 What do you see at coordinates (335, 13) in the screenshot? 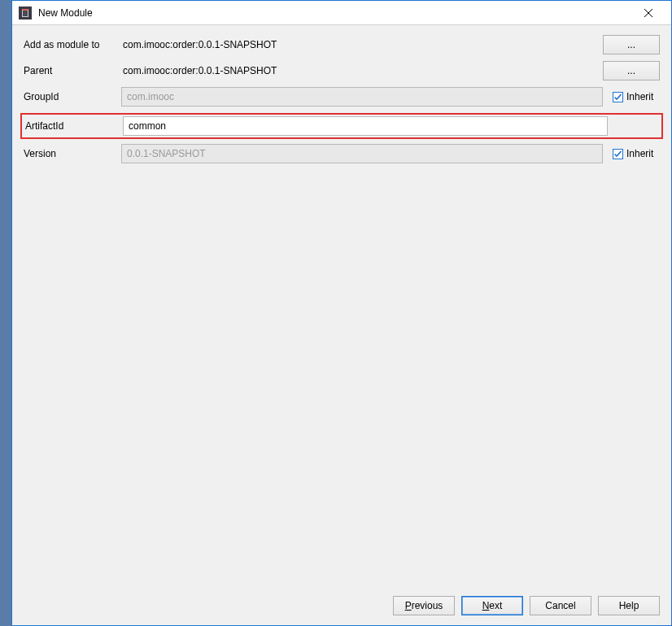
I see `window-title: New Module` at bounding box center [335, 13].